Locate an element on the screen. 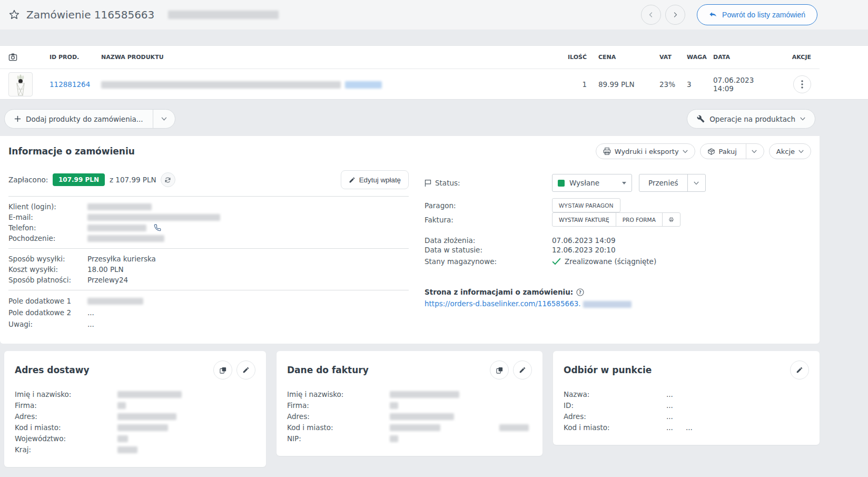 The image size is (868, 477). topbar: Zamówienie 116585663 Powrót do listy zam… is located at coordinates (434, 15).